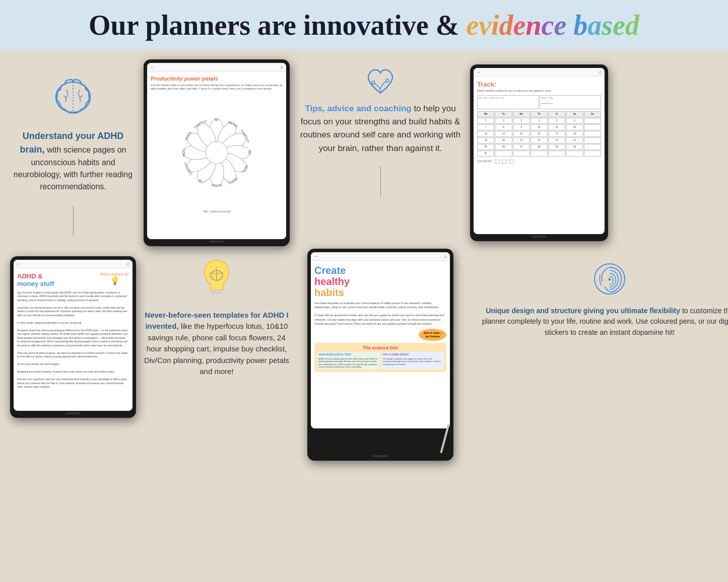 The height and width of the screenshot is (582, 728). Describe the element at coordinates (73, 98) in the screenshot. I see `brain-icon` at that location.